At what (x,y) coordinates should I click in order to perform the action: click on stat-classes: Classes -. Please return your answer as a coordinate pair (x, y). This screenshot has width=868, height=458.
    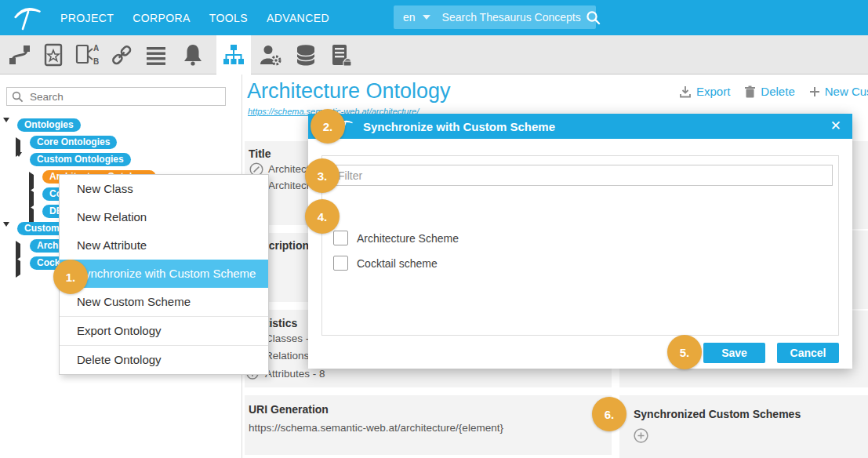
    Looking at the image, I should click on (287, 339).